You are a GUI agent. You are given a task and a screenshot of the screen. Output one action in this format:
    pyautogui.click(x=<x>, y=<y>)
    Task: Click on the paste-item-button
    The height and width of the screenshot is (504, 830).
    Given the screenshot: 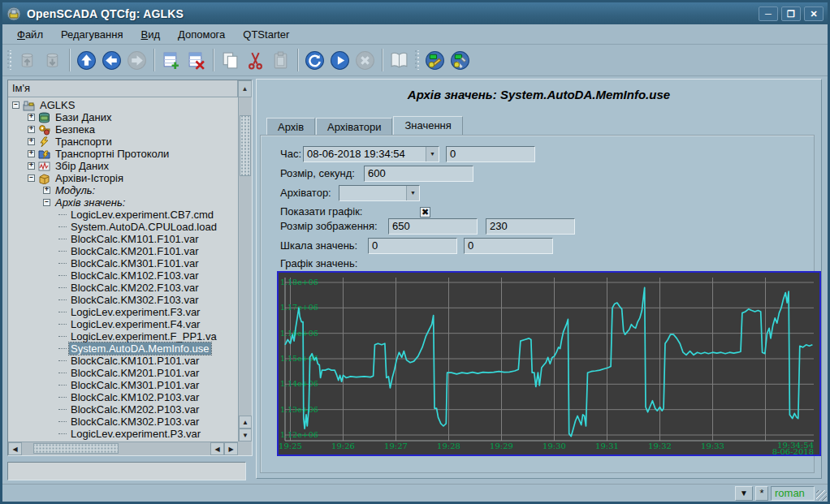 What is the action you would take?
    pyautogui.click(x=281, y=60)
    